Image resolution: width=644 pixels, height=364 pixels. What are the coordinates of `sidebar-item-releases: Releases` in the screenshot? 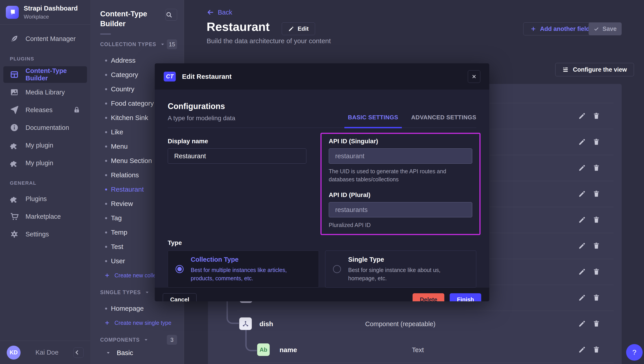 It's located at (45, 110).